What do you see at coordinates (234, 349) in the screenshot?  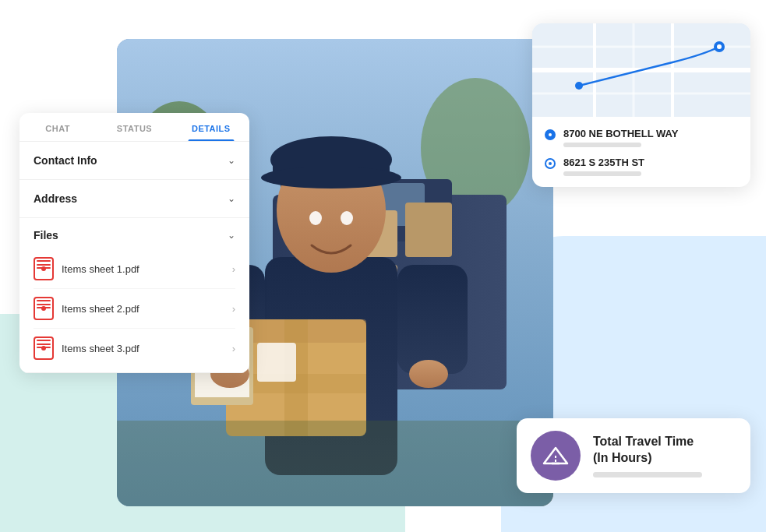 I see `file-arrow-3: ›` at bounding box center [234, 349].